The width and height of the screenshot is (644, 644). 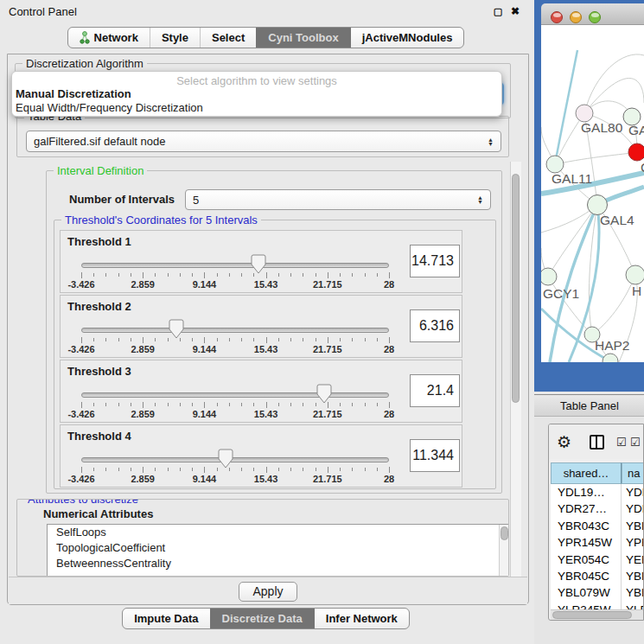 What do you see at coordinates (586, 605) in the screenshot?
I see `cell-shared-name: YLR345W` at bounding box center [586, 605].